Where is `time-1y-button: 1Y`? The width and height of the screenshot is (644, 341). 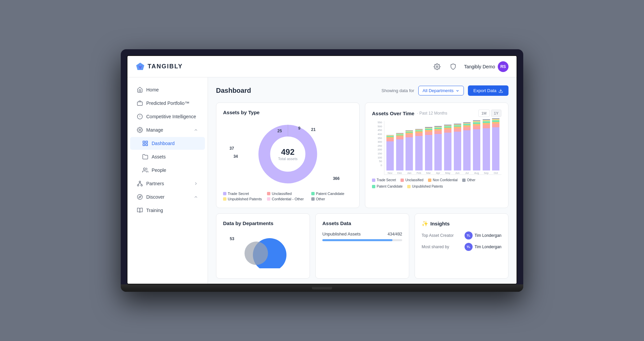 time-1y-button: 1Y is located at coordinates (496, 113).